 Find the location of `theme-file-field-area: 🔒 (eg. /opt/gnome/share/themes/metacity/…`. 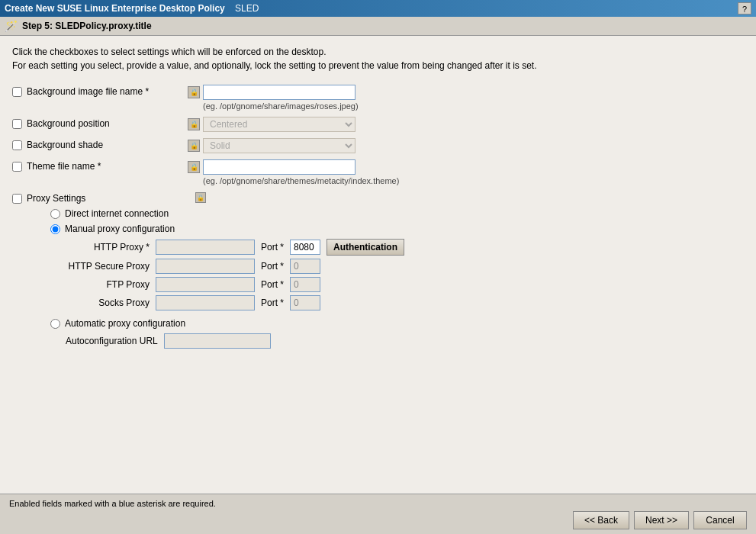

theme-file-field-area: 🔒 (eg. /opt/gnome/share/themes/metacity/… is located at coordinates (293, 172).